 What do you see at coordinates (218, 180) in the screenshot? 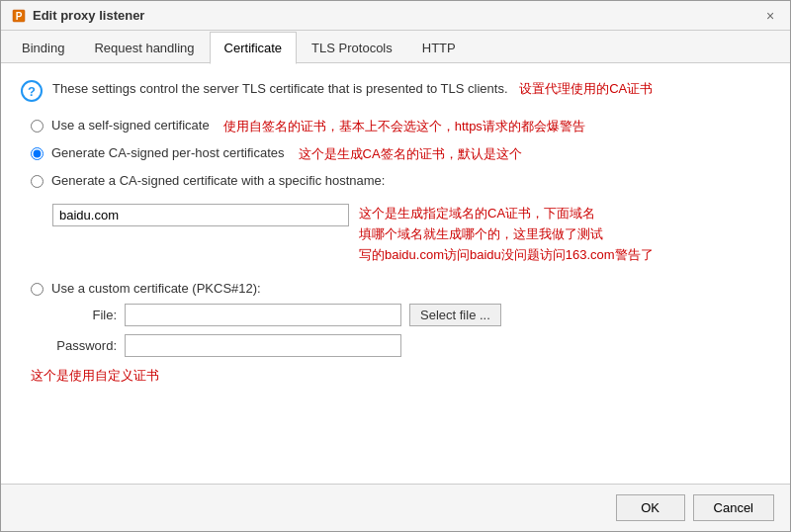
I see `radio-ca-specific-text: Generate a CA-signed certificate with a …` at bounding box center [218, 180].